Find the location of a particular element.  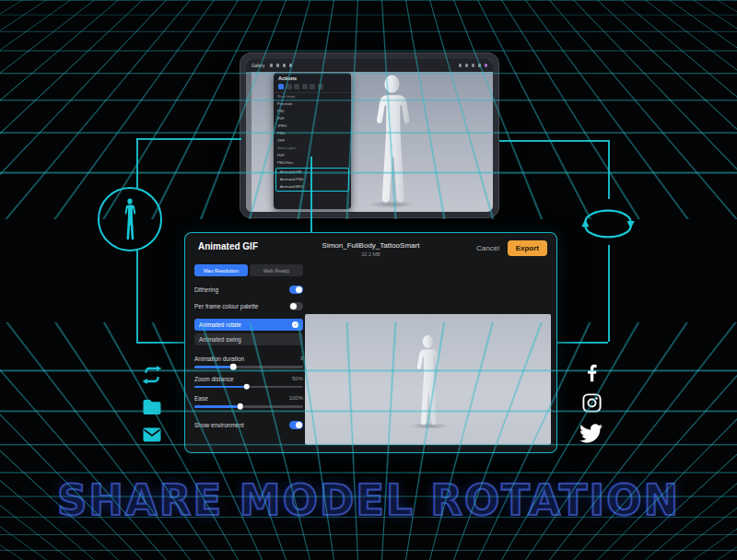

eraser-icon is located at coordinates (474, 65).